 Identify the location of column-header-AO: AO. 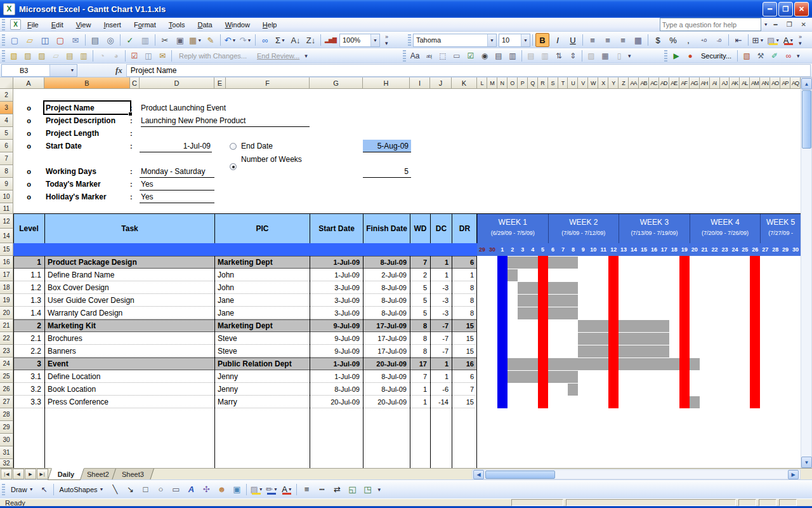
(775, 83).